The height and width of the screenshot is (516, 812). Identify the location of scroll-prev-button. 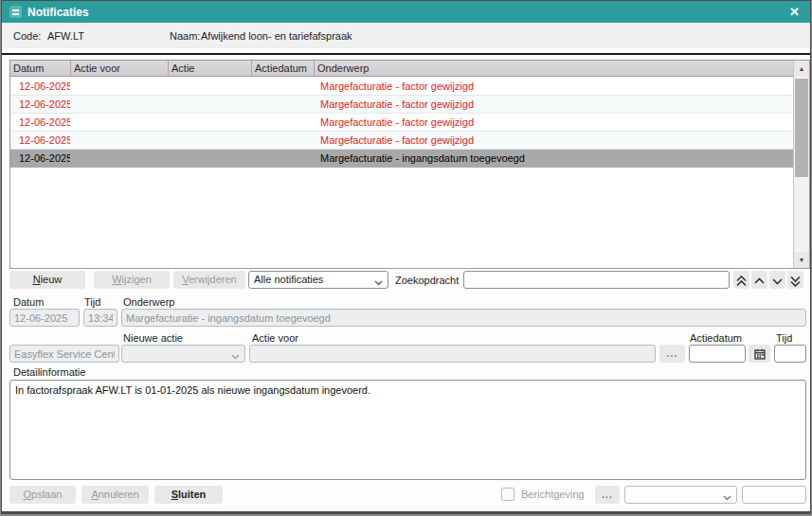
(760, 280).